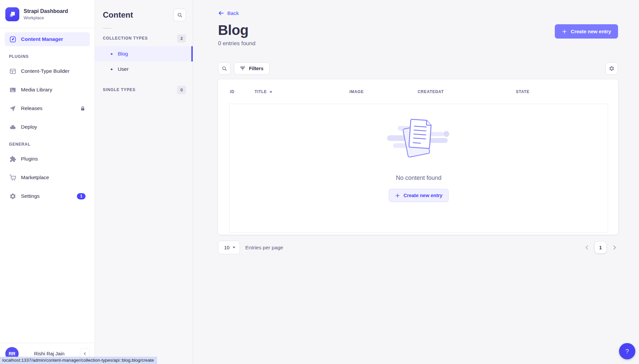  I want to click on column-header-state: STATE, so click(561, 92).